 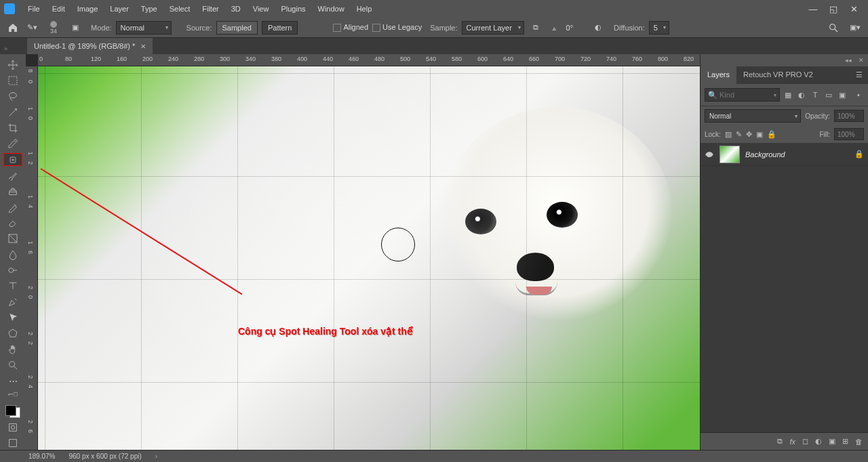 What do you see at coordinates (845, 442) in the screenshot?
I see `new-layer-icon: ⊞` at bounding box center [845, 442].